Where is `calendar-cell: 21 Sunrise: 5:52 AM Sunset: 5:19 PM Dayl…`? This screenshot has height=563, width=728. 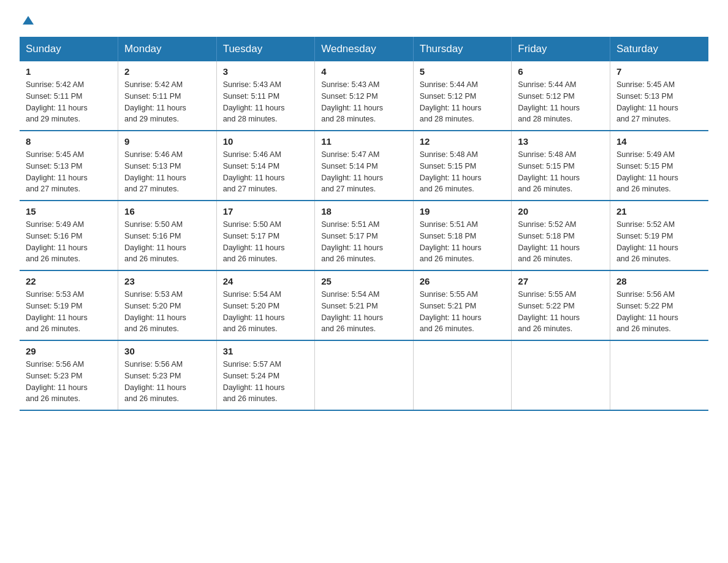 calendar-cell: 21 Sunrise: 5:52 AM Sunset: 5:19 PM Dayl… is located at coordinates (659, 236).